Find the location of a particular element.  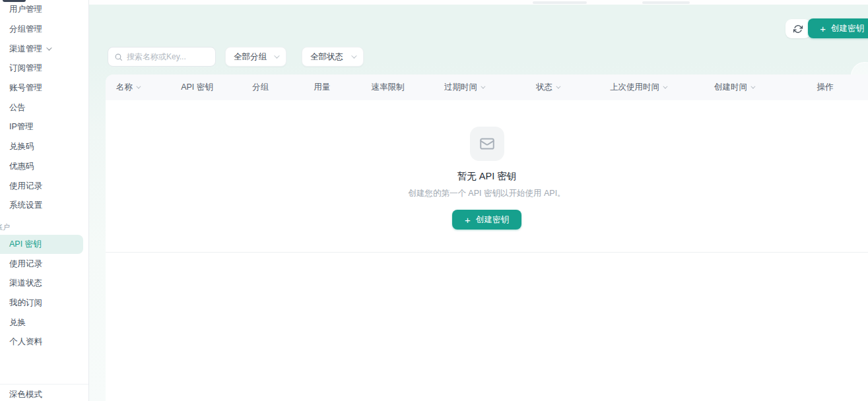

sidebar-item-channel-management: 渠道管理 is located at coordinates (44, 49).